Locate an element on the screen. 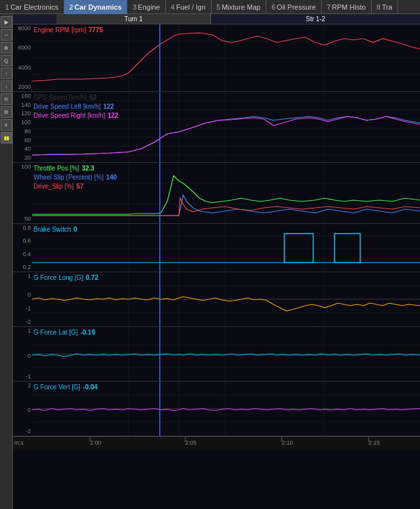 The height and width of the screenshot is (509, 420). panel-glat: 1 0 -1 G Force Lat [G] -0.19 is located at coordinates (216, 354).